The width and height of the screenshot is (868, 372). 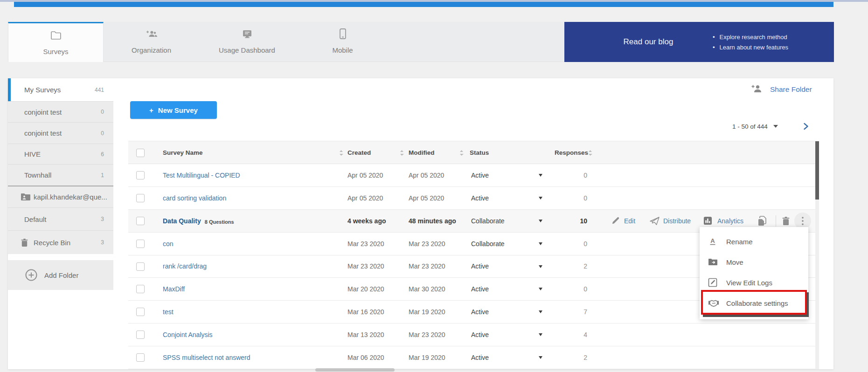 I want to click on sidebar-item-label: Recycle Bin, so click(x=52, y=242).